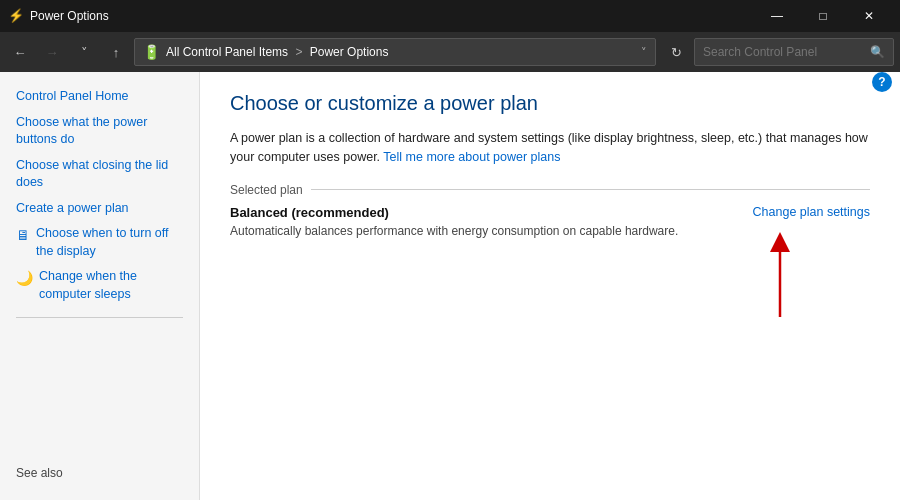  I want to click on path-icon: 🔋, so click(152, 52).